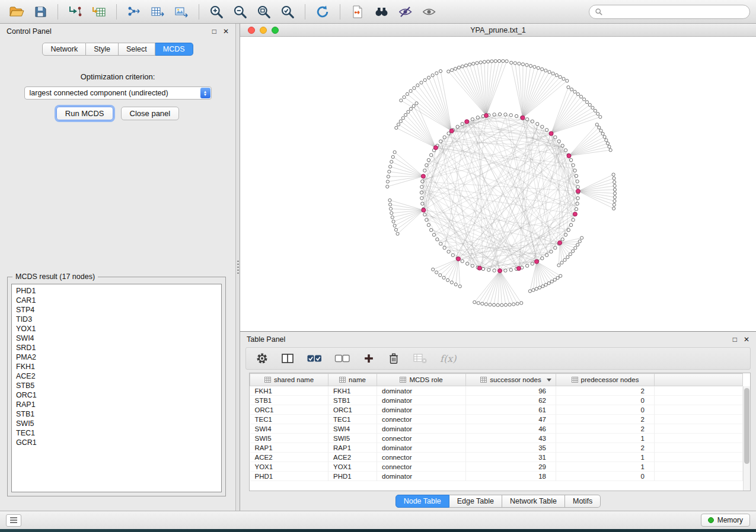 Image resolution: width=756 pixels, height=532 pixels. Describe the element at coordinates (288, 12) in the screenshot. I see `zoom-selected-button` at that location.